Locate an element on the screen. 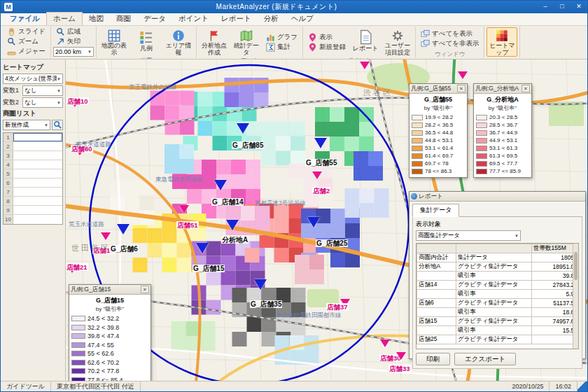 The height and width of the screenshot is (392, 588). point-report-button: レポート is located at coordinates (365, 42).